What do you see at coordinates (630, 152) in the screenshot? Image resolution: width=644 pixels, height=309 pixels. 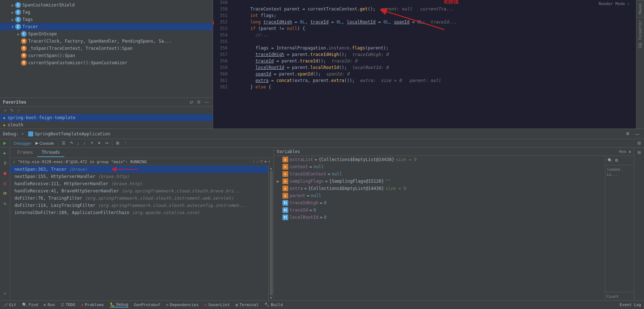 I see `expand-icon: ∨` at bounding box center [630, 152].